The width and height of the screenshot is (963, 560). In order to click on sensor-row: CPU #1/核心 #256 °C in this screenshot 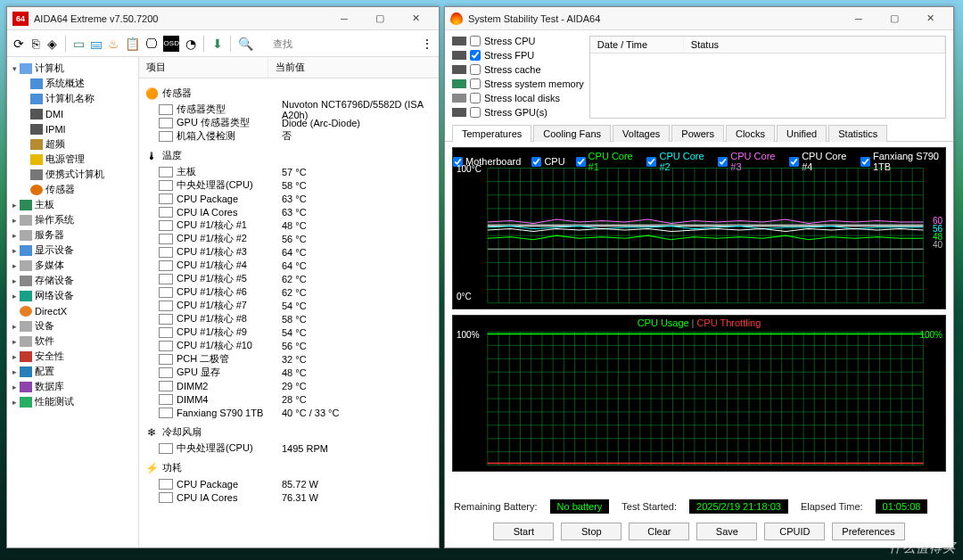, I will do `click(289, 239)`.